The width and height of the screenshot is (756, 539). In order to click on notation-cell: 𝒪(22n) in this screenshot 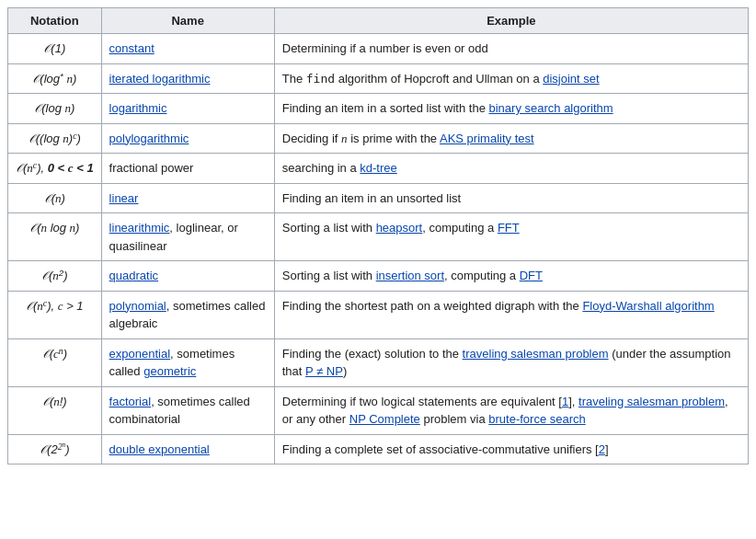, I will do `click(55, 449)`.